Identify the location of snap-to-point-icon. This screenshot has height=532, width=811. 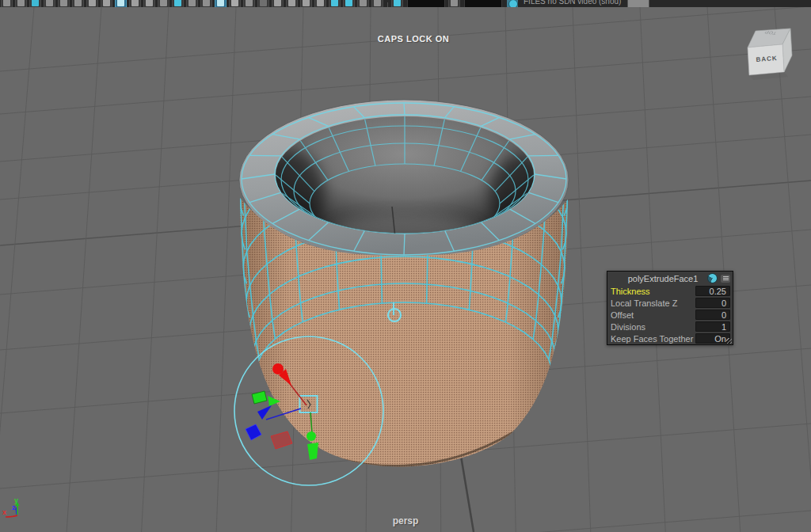
(120, 3).